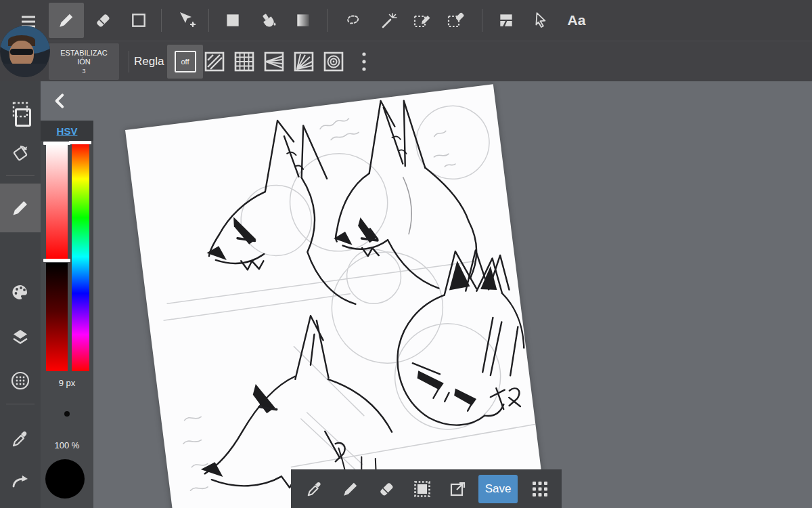 This screenshot has height=508, width=812. Describe the element at coordinates (84, 62) in the screenshot. I see `stabilization-button: ESTABILIZAC IÓN 3` at that location.